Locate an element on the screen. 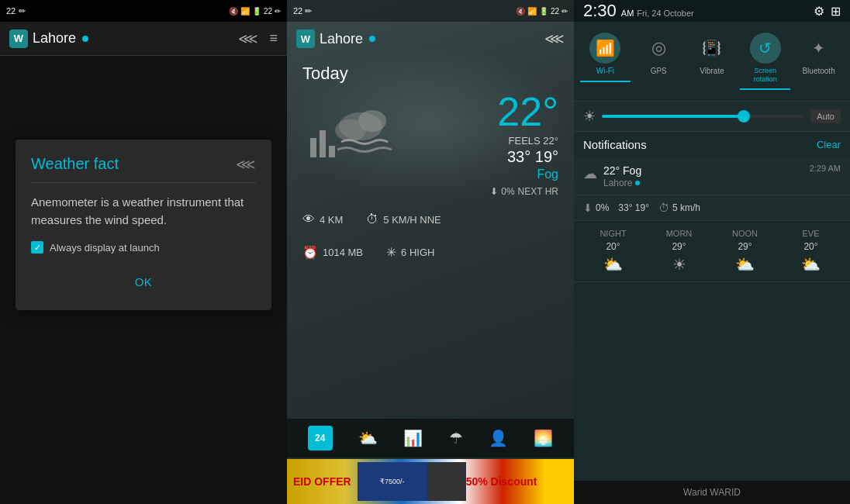 The image size is (850, 504). stats-temp: 33° 19° is located at coordinates (634, 208).